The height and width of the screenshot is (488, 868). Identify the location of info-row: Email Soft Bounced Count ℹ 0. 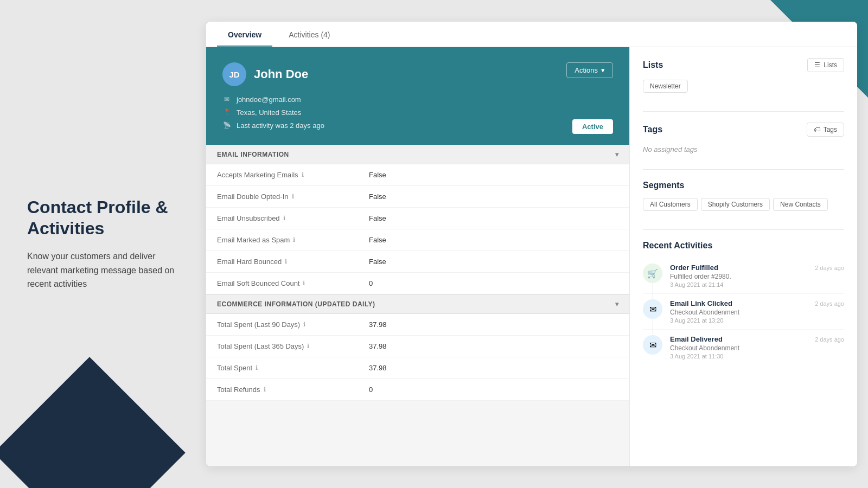
(418, 284).